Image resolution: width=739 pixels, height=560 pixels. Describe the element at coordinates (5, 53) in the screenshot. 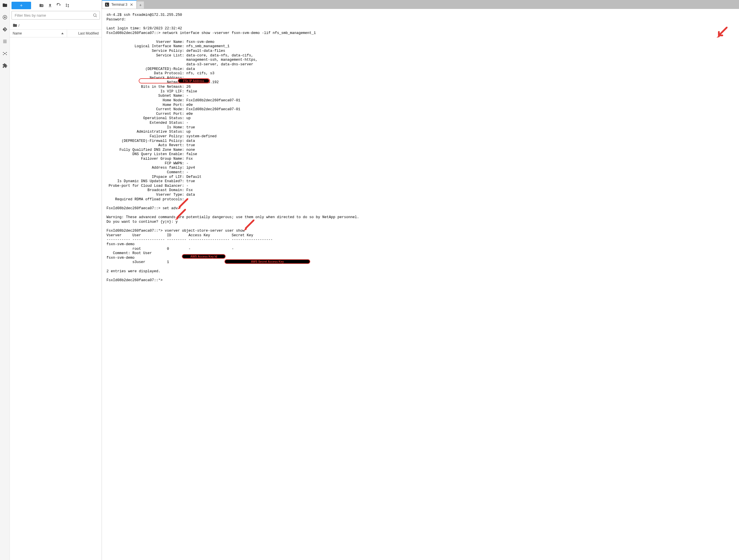

I see `kernels-icon` at that location.